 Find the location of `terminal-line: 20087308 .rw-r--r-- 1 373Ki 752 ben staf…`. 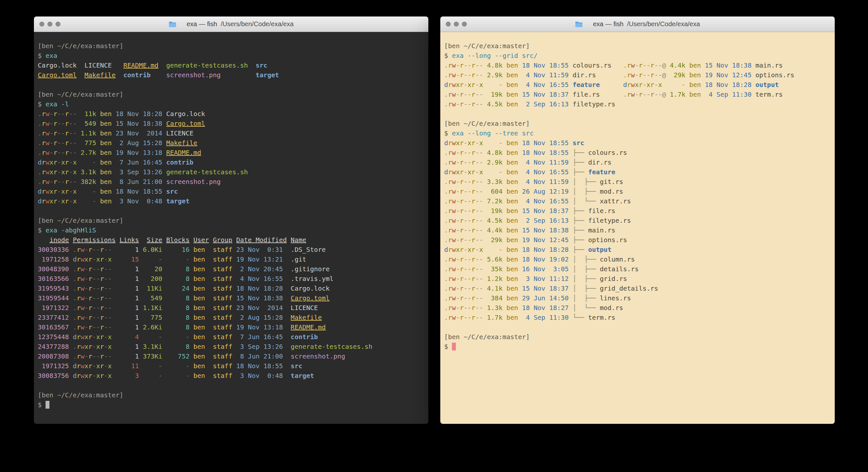

terminal-line: 20087308 .rw-r--r-- 1 373Ki 752 ben staf… is located at coordinates (231, 356).